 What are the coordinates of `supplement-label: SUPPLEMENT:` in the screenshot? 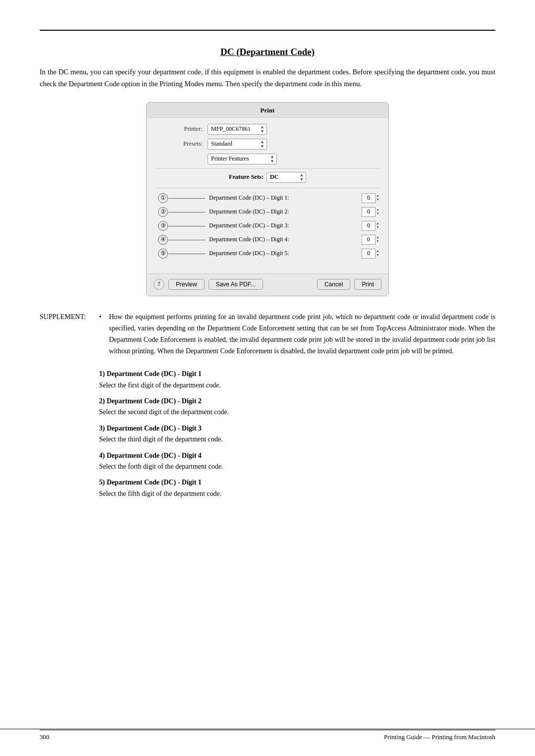 It's located at (69, 334).